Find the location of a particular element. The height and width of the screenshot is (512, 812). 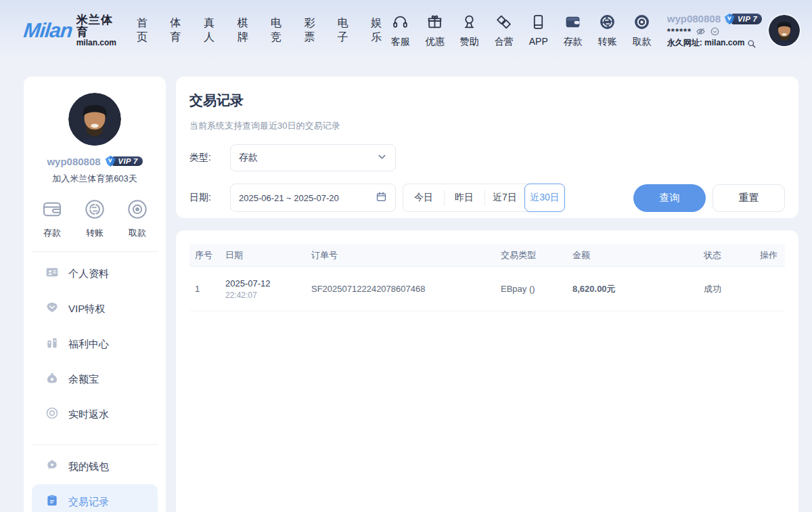

row-status-badge: 成功 is located at coordinates (727, 289).